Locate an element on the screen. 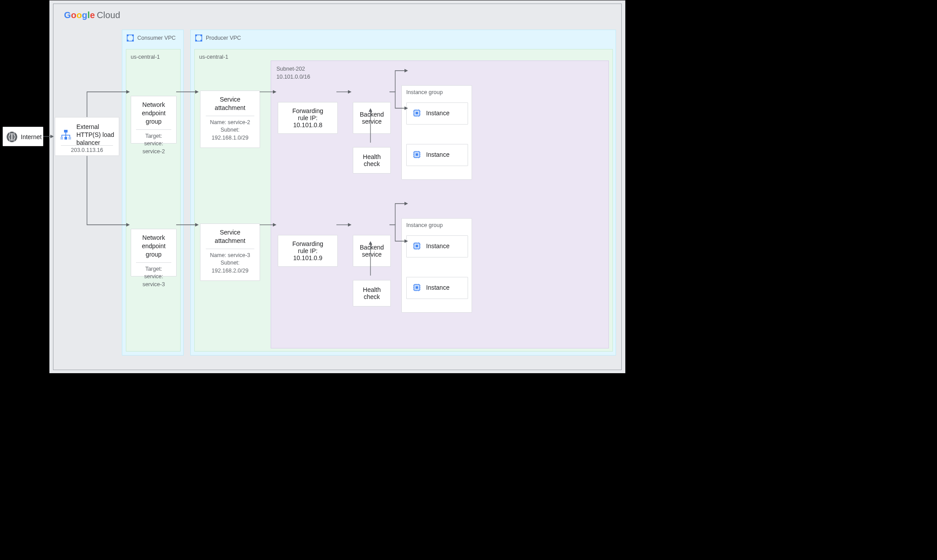 Image resolution: width=937 pixels, height=560 pixels. subnet-title: Subnet-202 10.101.0.0/16 is located at coordinates (440, 71).